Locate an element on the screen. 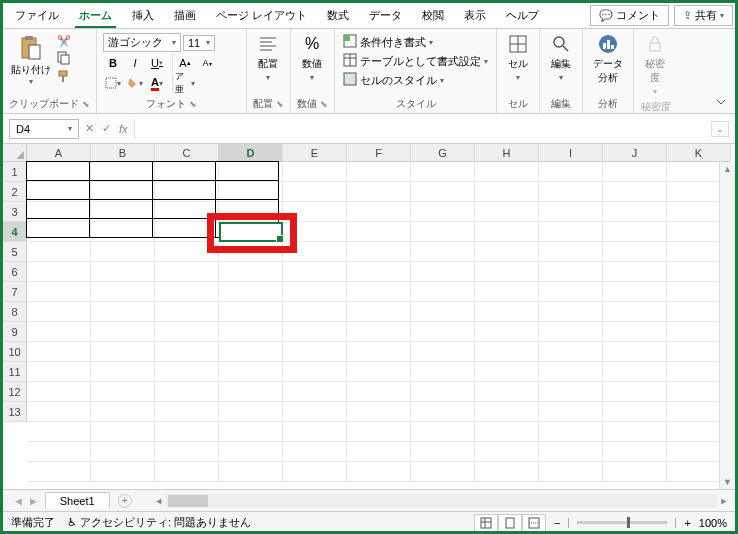 Image resolution: width=738 pixels, height=534 pixels. col-header-I: I is located at coordinates (571, 153).